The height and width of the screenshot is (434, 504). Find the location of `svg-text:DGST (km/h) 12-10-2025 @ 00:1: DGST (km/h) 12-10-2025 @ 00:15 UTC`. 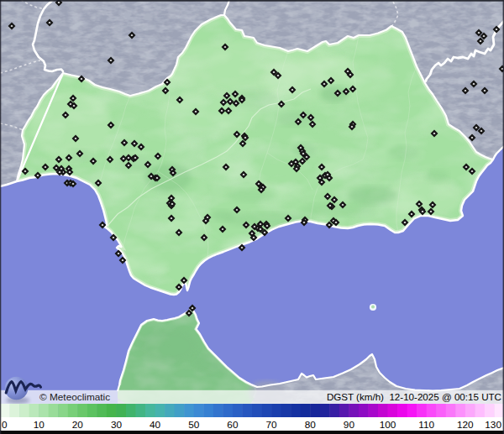

svg-text:DGST (km/h) 12-10-2025 @ 00:1: DGST (km/h) 12-10-2025 @ 00:15 UTC is located at coordinates (414, 396).